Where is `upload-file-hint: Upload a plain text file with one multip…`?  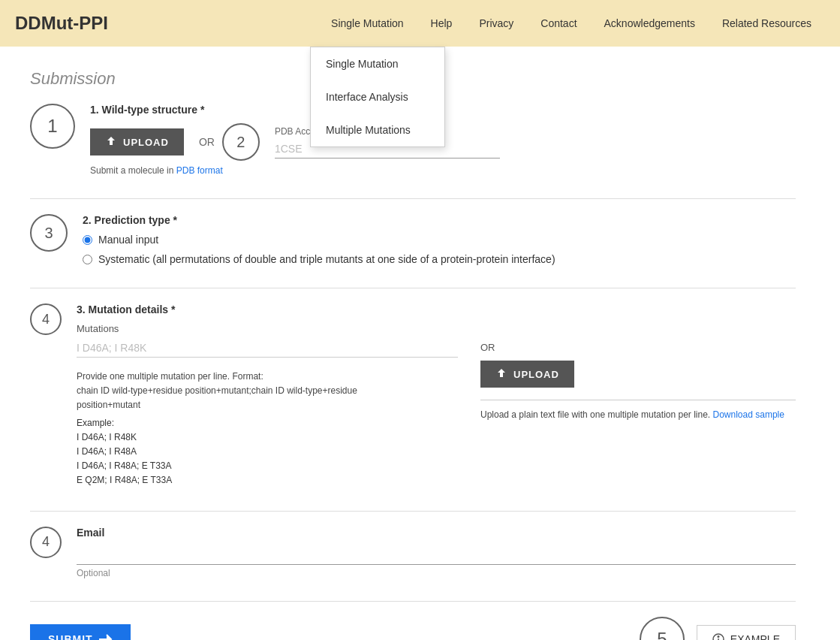
upload-file-hint: Upload a plain text file with one multip… is located at coordinates (632, 415).